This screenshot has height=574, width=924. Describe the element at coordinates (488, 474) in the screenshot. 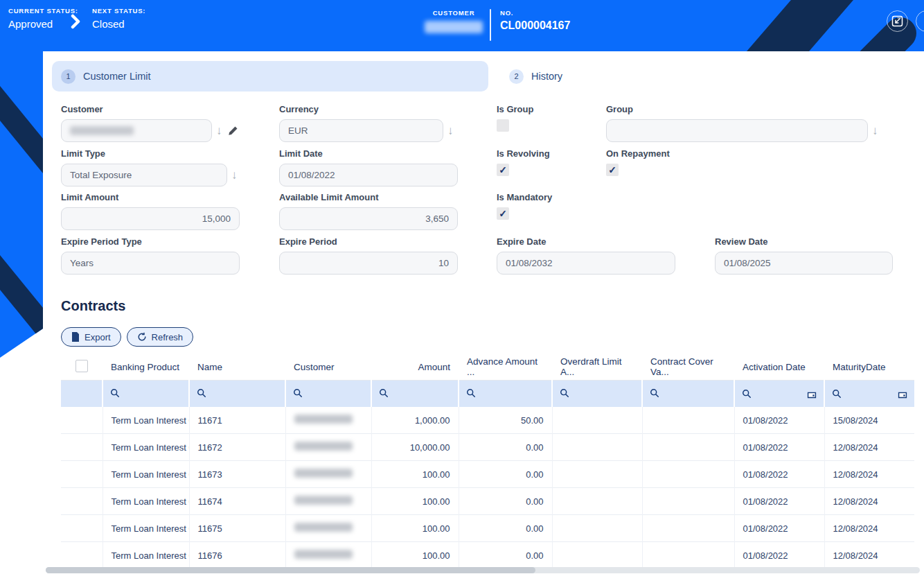

I see `table-row: Term Loan Interest C... 11673 100.00 0.0…` at that location.